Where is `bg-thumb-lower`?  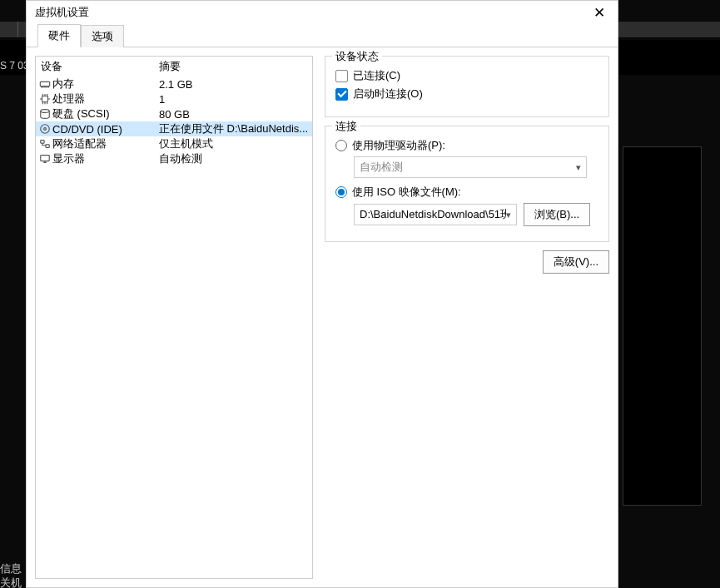
bg-thumb-lower is located at coordinates (663, 326).